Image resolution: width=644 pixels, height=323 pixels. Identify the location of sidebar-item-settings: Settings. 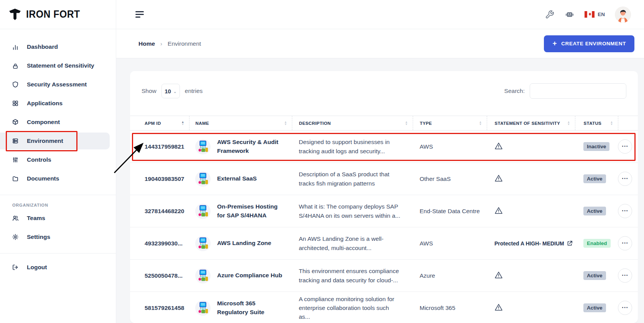
(58, 237).